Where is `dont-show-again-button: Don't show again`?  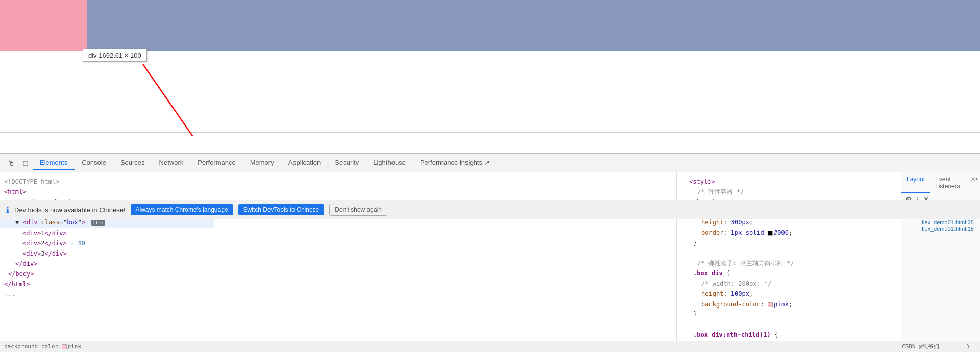
dont-show-again-button: Don't show again is located at coordinates (358, 210).